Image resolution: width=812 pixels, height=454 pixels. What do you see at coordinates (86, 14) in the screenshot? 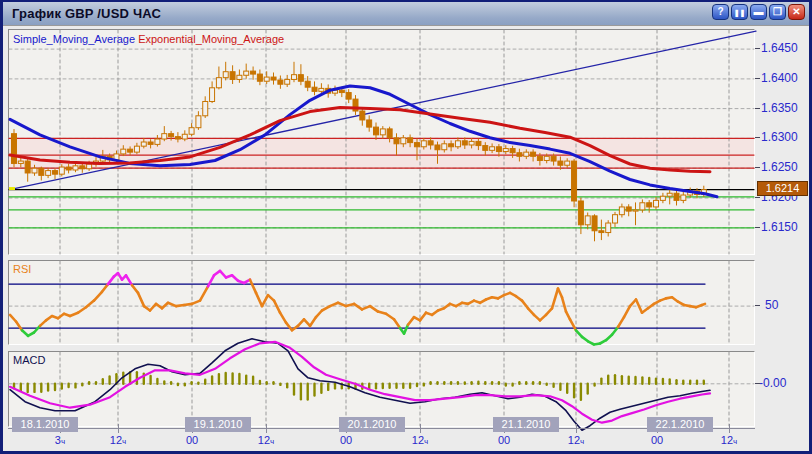
I see `window-title: График GBP /USD ЧАС` at bounding box center [86, 14].